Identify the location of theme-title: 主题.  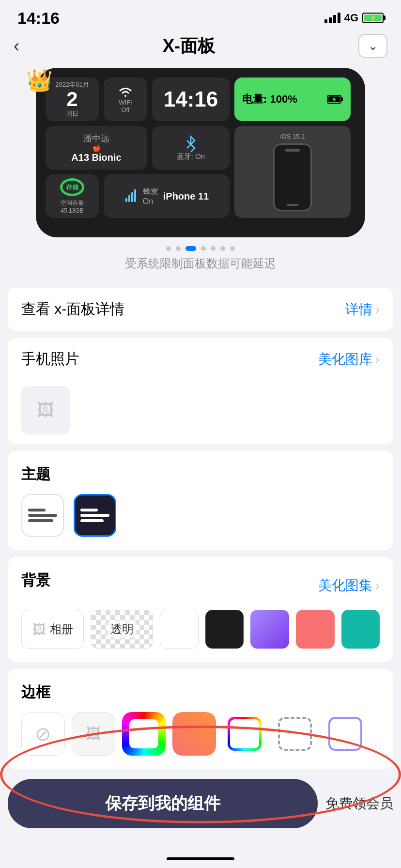
(200, 475).